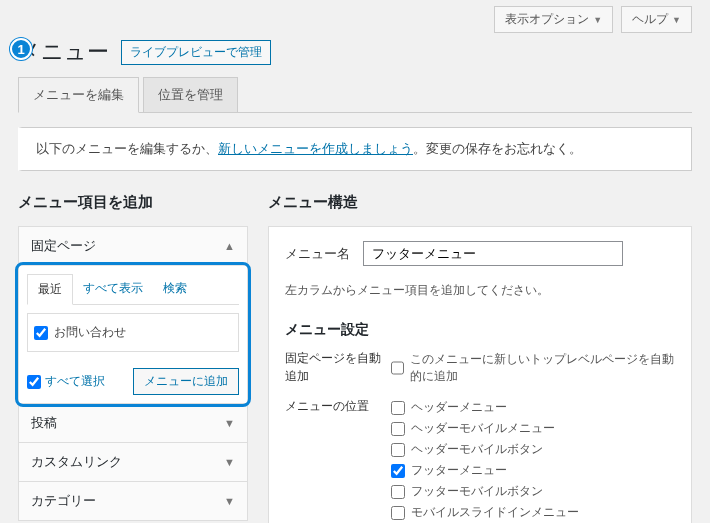 The height and width of the screenshot is (523, 710). I want to click on screen-options-label: 表示オプション, so click(547, 20).